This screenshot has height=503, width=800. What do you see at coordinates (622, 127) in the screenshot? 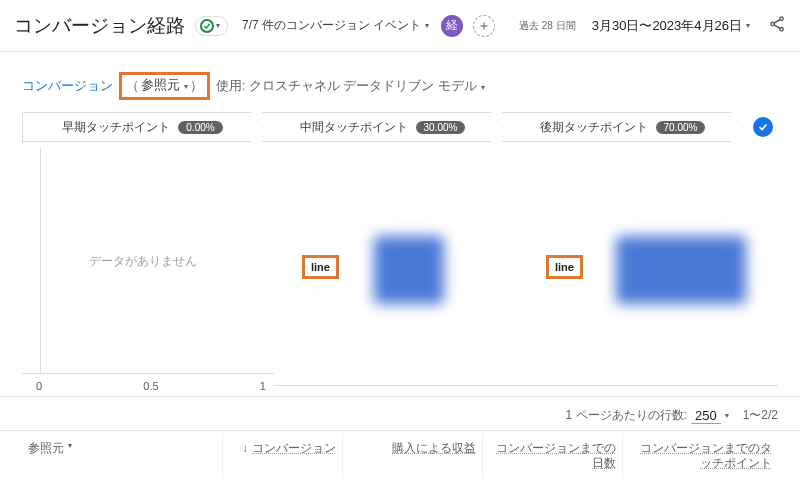
I see `touchpoint-late: 後期タッチポイント 70.00%` at bounding box center [622, 127].